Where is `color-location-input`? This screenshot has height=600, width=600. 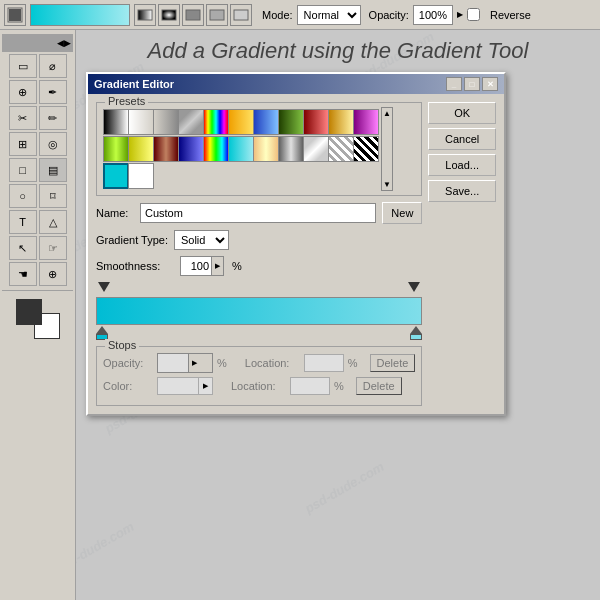
color-location-input is located at coordinates (310, 386).